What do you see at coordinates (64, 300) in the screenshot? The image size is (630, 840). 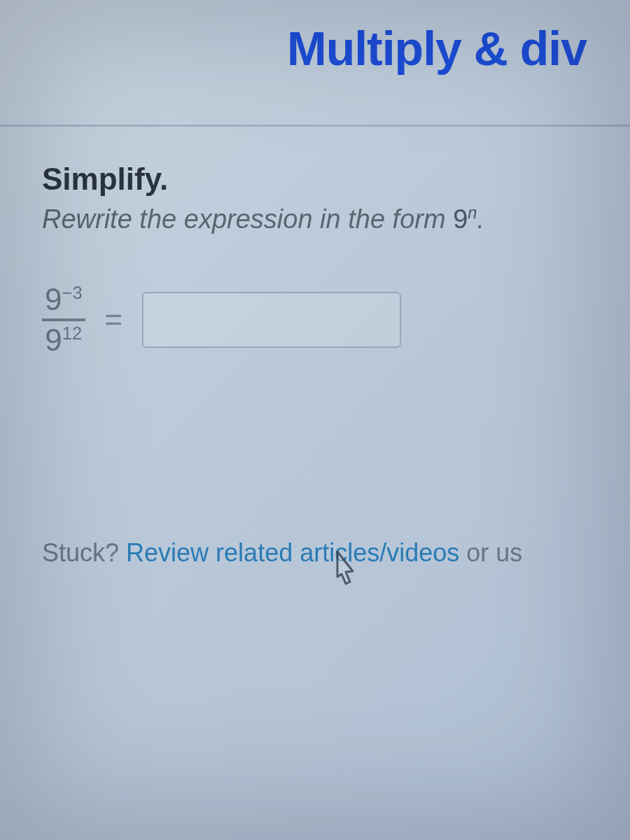 I see `fraction-numerator: 9−3` at bounding box center [64, 300].